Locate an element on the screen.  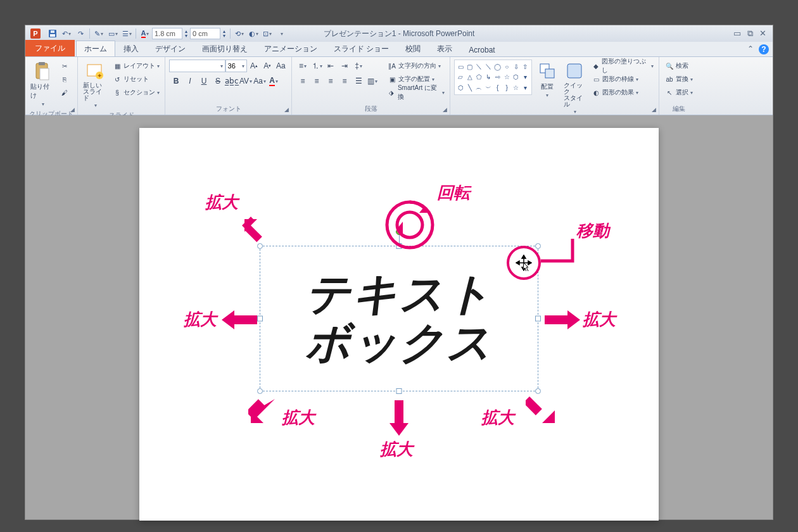
clear-format-button: Aa is located at coordinates (281, 66).